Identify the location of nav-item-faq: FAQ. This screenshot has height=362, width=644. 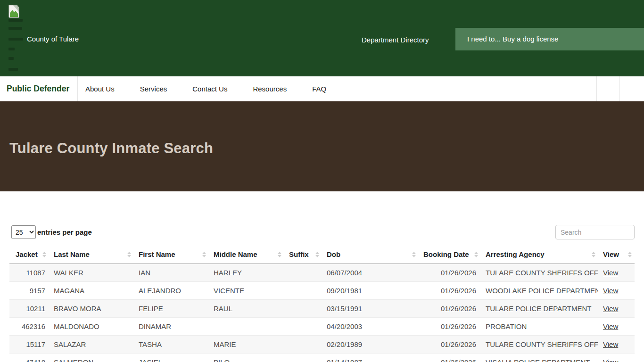
(319, 89).